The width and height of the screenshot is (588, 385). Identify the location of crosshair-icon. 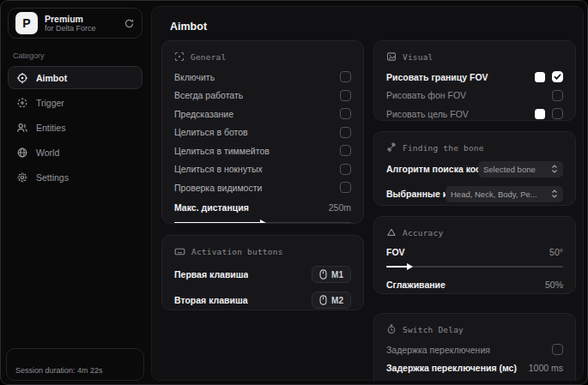
(22, 78).